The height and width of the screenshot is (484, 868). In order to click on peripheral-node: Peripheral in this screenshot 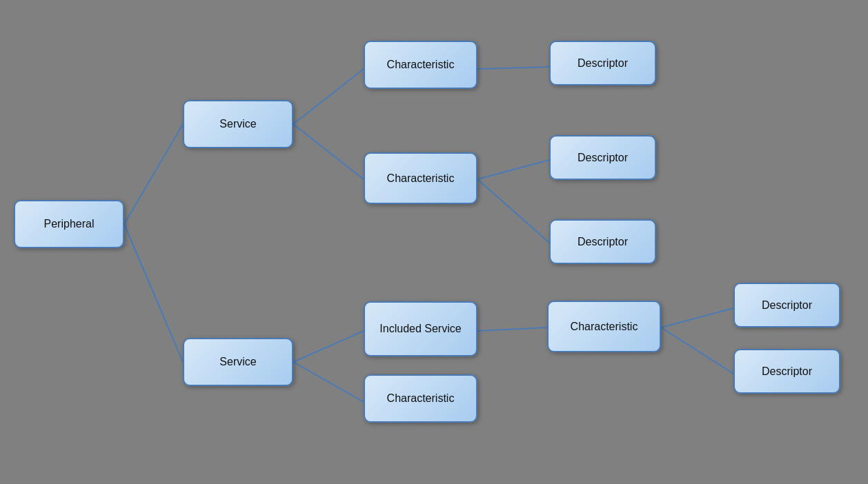, I will do `click(69, 224)`.